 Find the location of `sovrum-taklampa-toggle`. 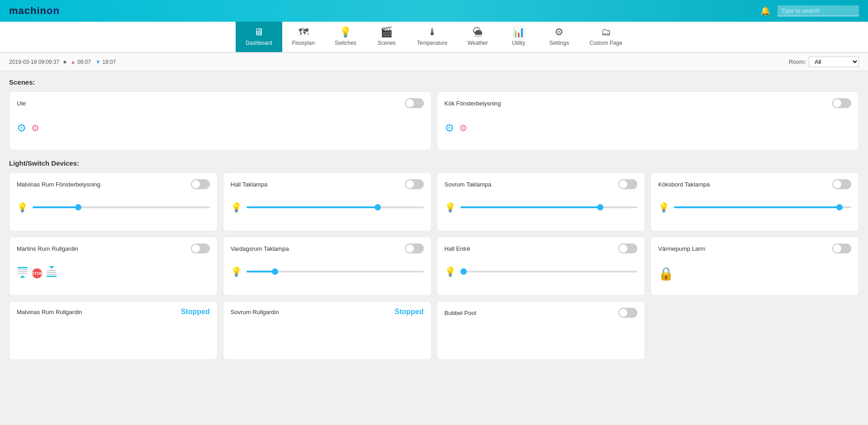

sovrum-taklampa-toggle is located at coordinates (628, 184).